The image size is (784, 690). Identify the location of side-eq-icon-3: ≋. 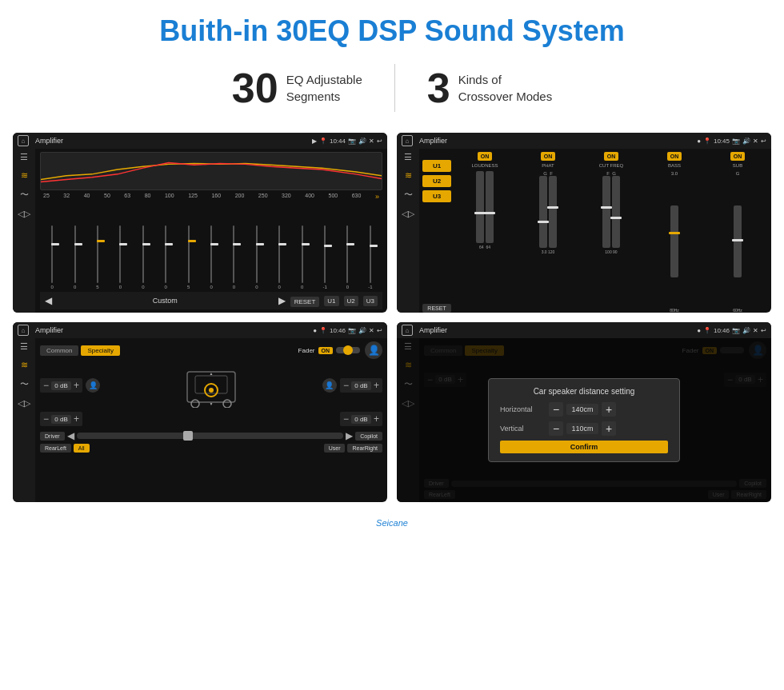
(24, 365).